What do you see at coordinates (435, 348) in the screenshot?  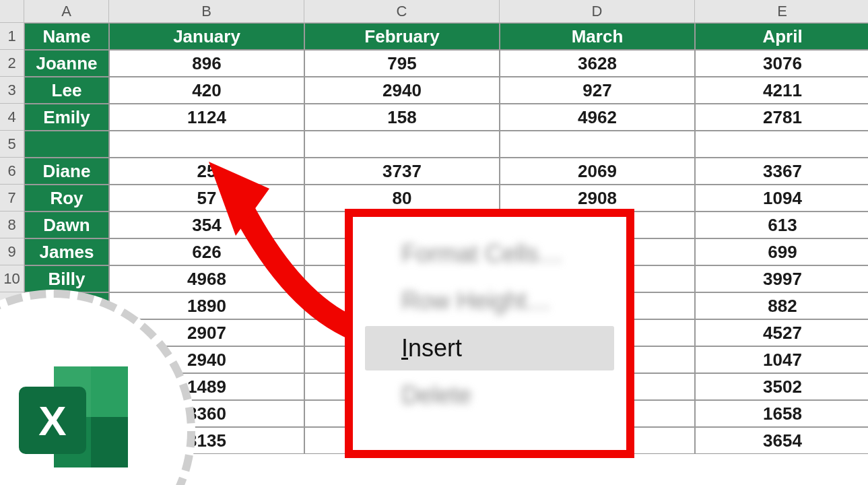 I see `menu-item-insert-label: nsert` at bounding box center [435, 348].